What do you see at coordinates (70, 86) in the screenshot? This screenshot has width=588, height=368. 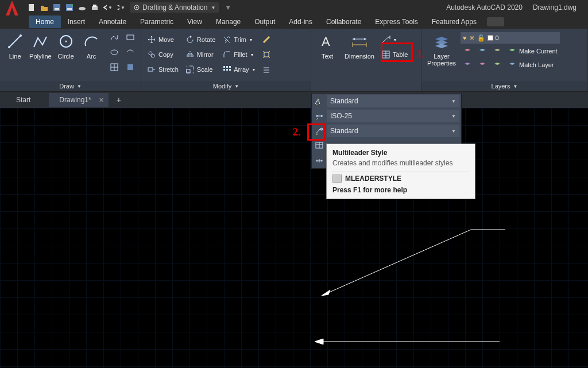 I see `panel-draw-title: Draw▼` at bounding box center [70, 86].